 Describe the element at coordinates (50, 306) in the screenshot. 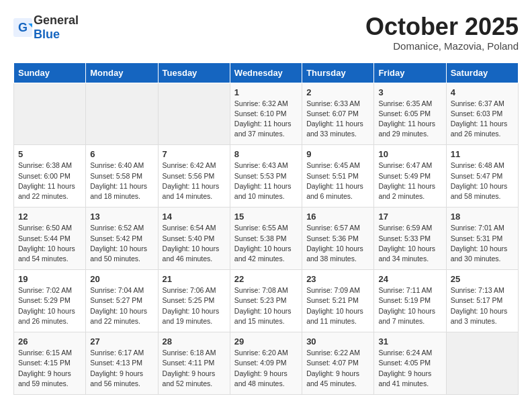

I see `day-info: Sunrise: 7:02 AMSunset: 5:29 PMDaylight:…` at that location.